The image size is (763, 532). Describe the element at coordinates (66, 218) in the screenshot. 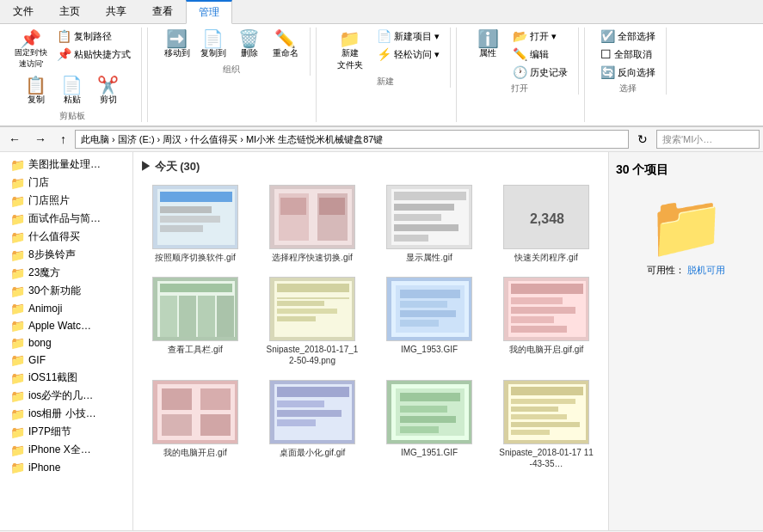

I see `sidebar-item-3: 📁 面试作品与简…` at that location.